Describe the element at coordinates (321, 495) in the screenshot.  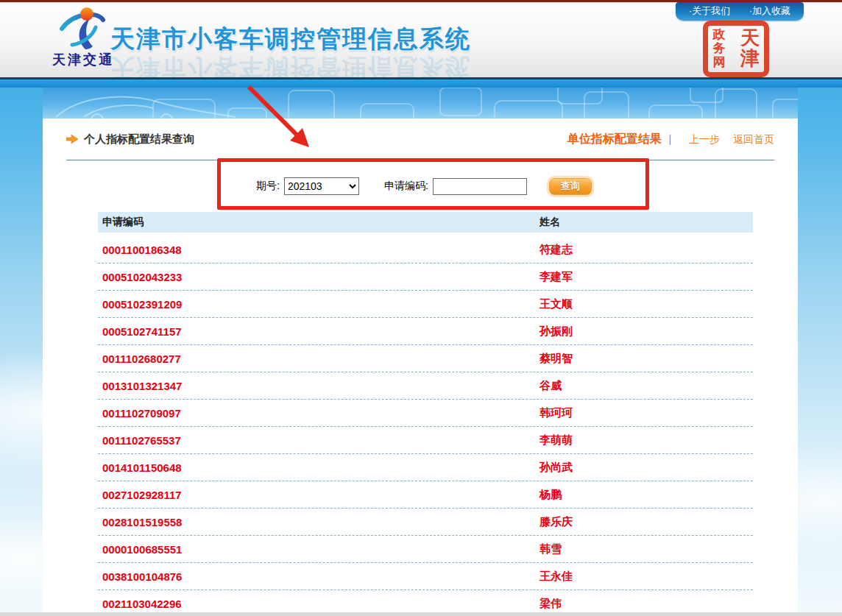
I see `row-code: 0027102928117` at that location.